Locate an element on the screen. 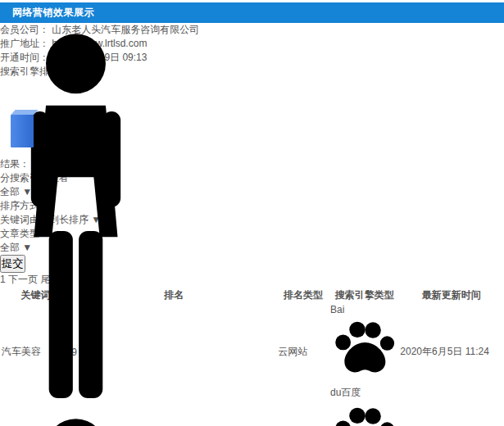  app-header: 网络营销效果展示 is located at coordinates (252, 13).